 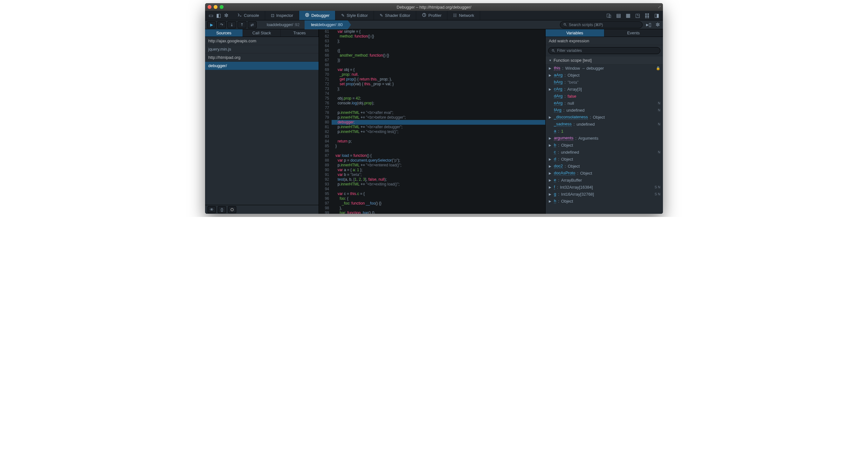 What do you see at coordinates (395, 16) in the screenshot?
I see `tool-tab-shader-editor: ✎Shader Editor` at bounding box center [395, 16].